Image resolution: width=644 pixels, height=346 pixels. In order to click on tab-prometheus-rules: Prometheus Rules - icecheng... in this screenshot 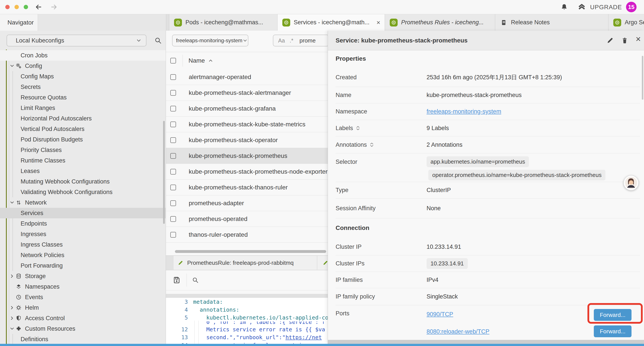, I will do `click(440, 22)`.